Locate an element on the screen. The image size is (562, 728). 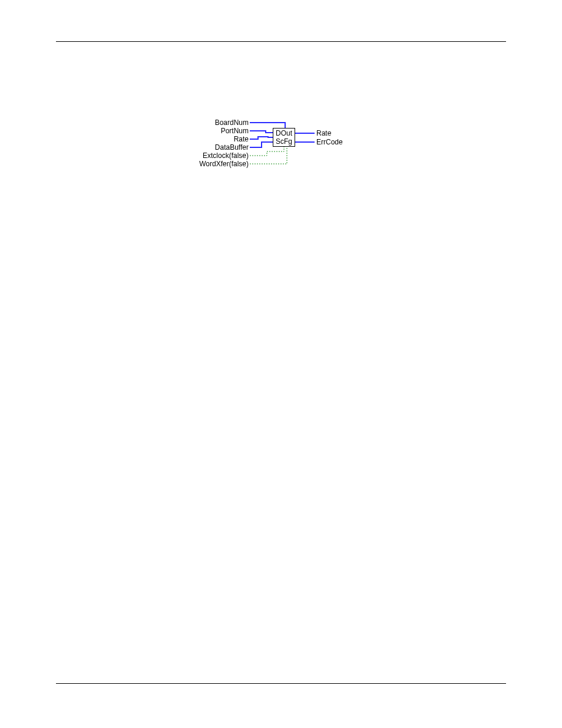
wire-extclock is located at coordinates (267, 151).